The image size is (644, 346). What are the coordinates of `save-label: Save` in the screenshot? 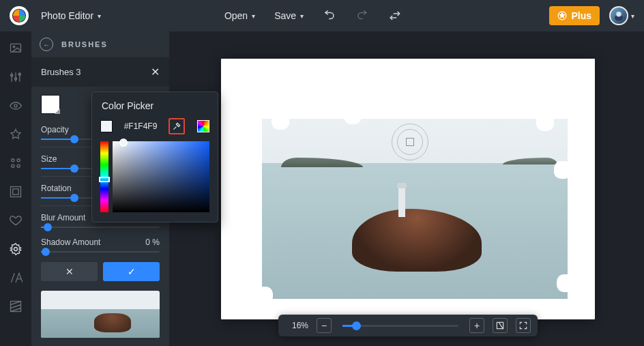 It's located at (285, 16).